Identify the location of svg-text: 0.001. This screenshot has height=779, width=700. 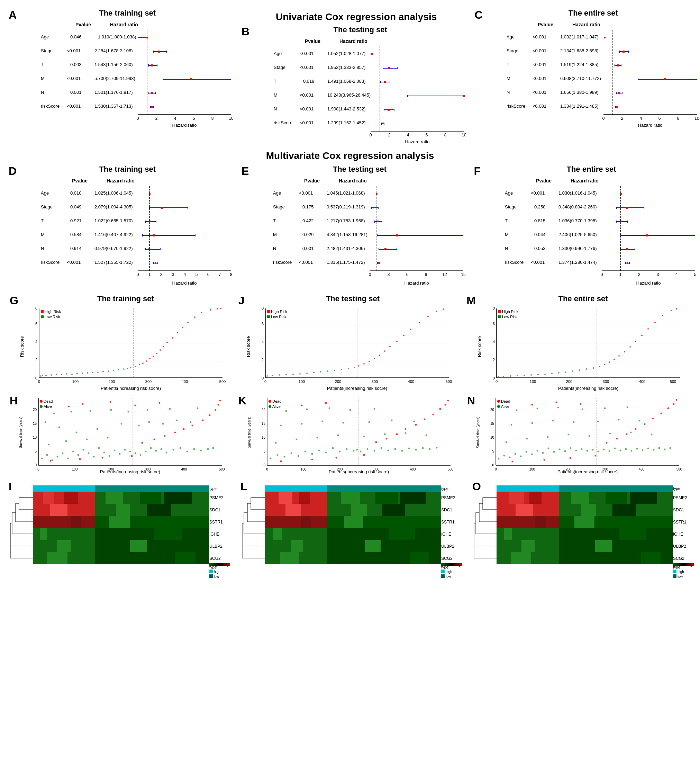
(308, 249).